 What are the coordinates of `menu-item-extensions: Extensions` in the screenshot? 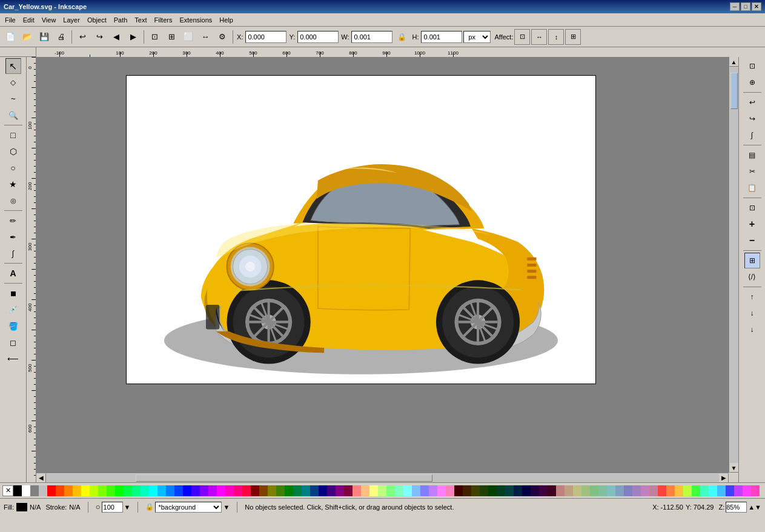 It's located at (196, 20).